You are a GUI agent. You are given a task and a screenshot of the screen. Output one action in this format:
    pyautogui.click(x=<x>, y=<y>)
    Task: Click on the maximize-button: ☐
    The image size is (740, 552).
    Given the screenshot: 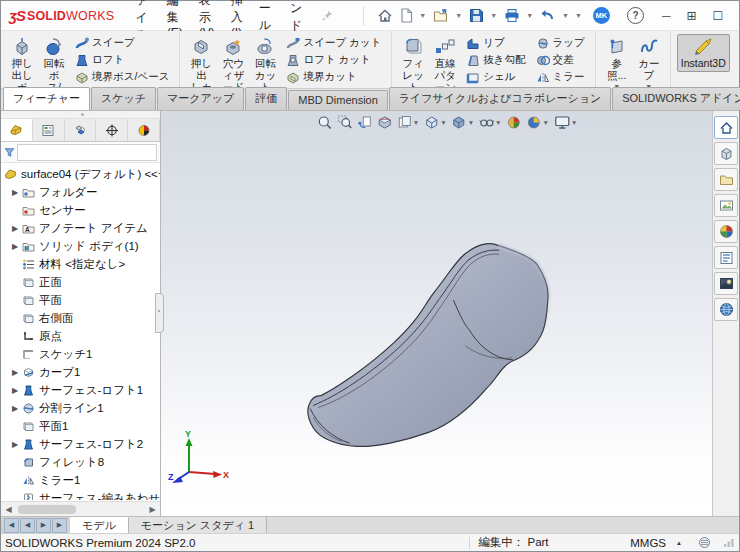 What is the action you would take?
    pyautogui.click(x=718, y=16)
    